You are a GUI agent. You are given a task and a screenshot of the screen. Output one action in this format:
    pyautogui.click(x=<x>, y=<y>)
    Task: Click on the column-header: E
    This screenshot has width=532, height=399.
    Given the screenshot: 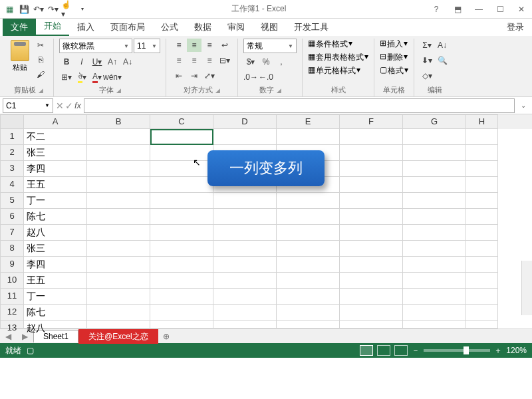 What is the action you would take?
    pyautogui.click(x=309, y=122)
    